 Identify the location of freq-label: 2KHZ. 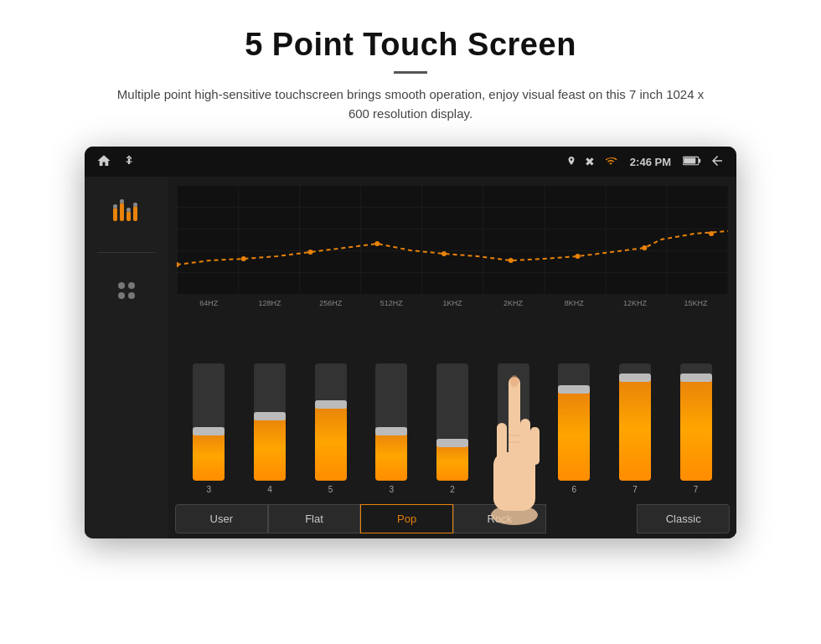
(514, 303).